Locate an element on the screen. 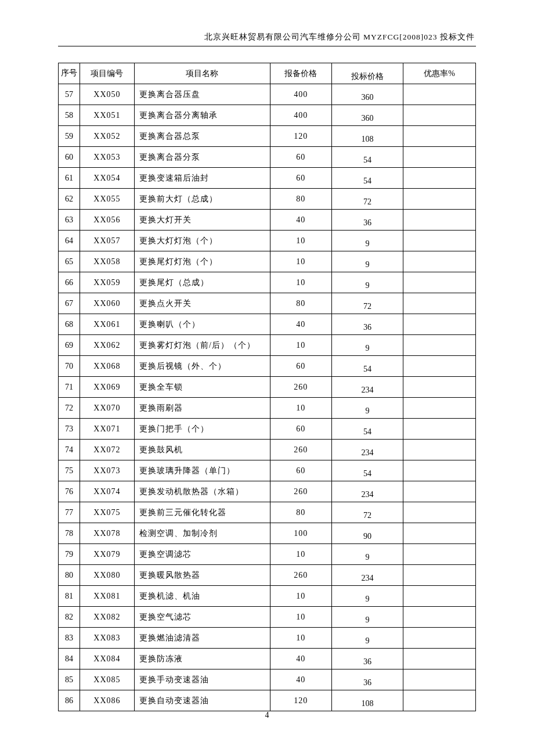 The image size is (534, 756). table-row: 84XX084更换防冻液4036 is located at coordinates (267, 659).